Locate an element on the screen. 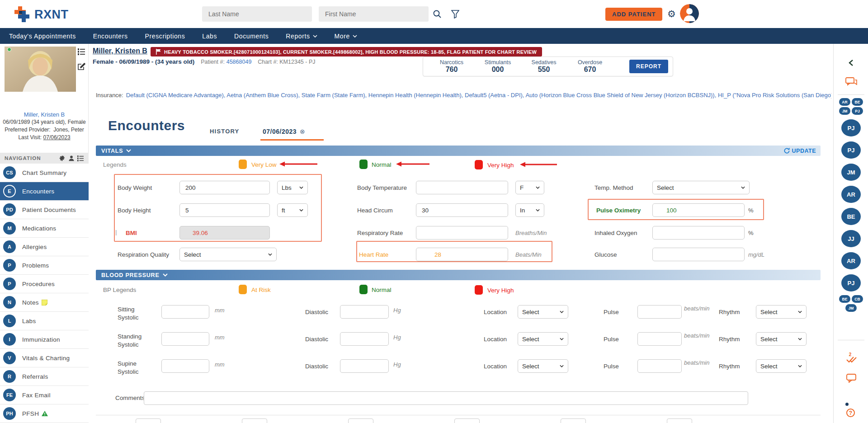  patient-name-link: Miller, Kristen B is located at coordinates (120, 51).